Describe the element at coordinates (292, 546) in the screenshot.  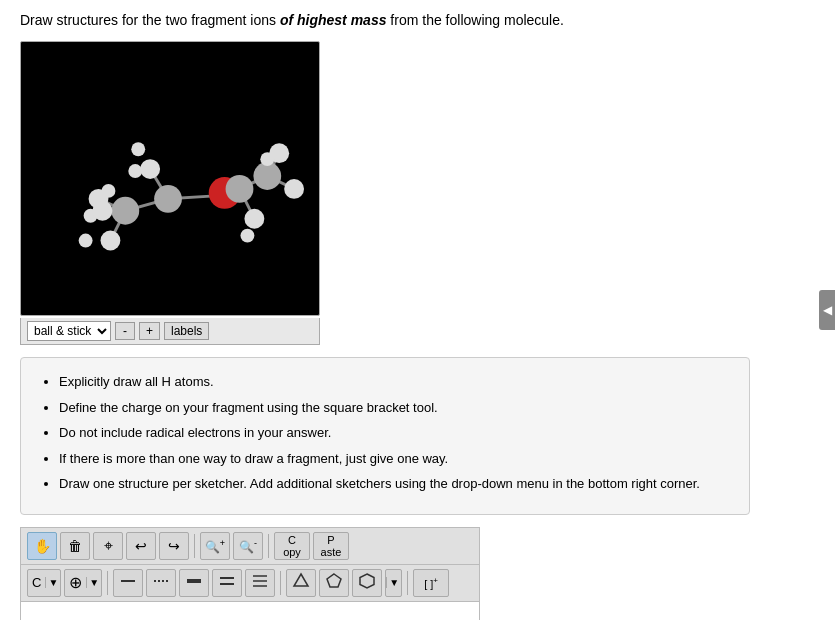
I see `copy-label: Copy` at that location.